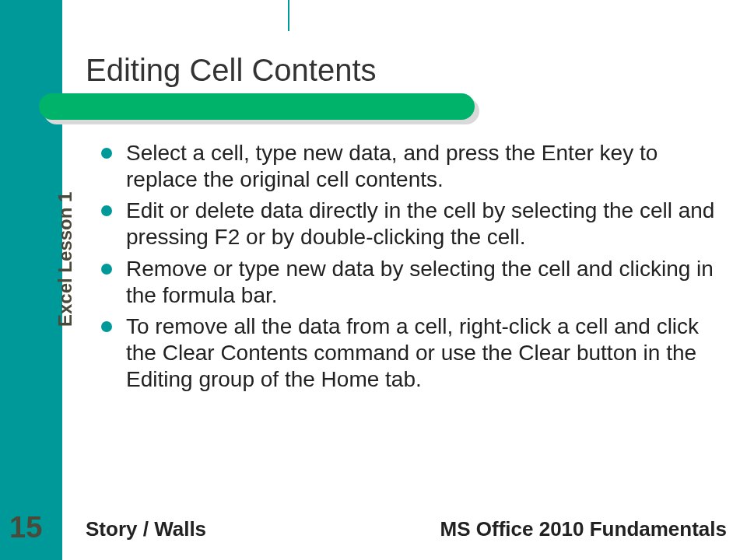 This screenshot has width=747, height=560. I want to click on bullet-item: Remove or type new data by selecting the…, so click(409, 282).